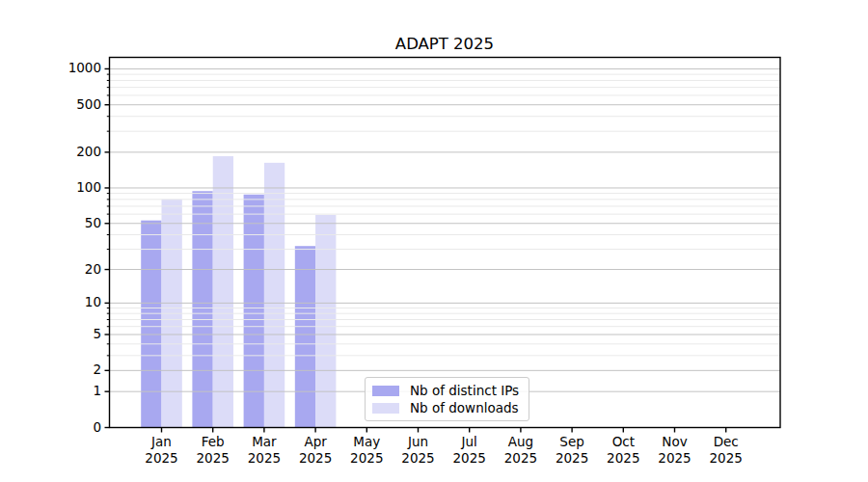  What do you see at coordinates (93, 303) in the screenshot?
I see `y-tick-label: 10` at bounding box center [93, 303].